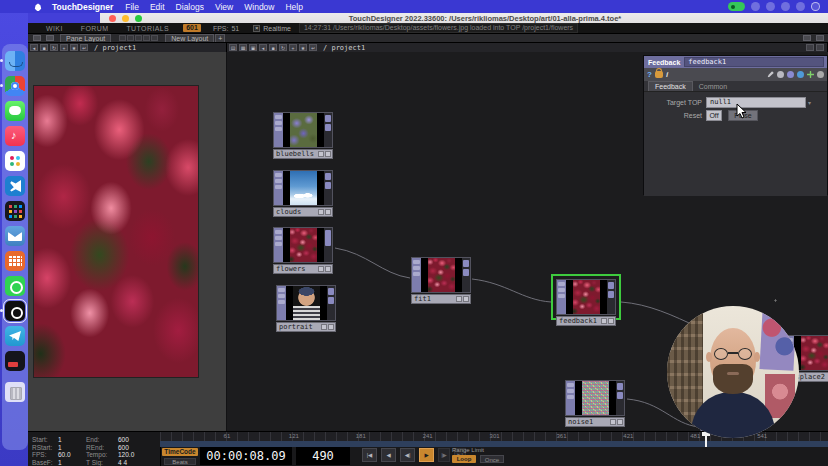  I want to click on wiki-link: WIKI, so click(54, 28).